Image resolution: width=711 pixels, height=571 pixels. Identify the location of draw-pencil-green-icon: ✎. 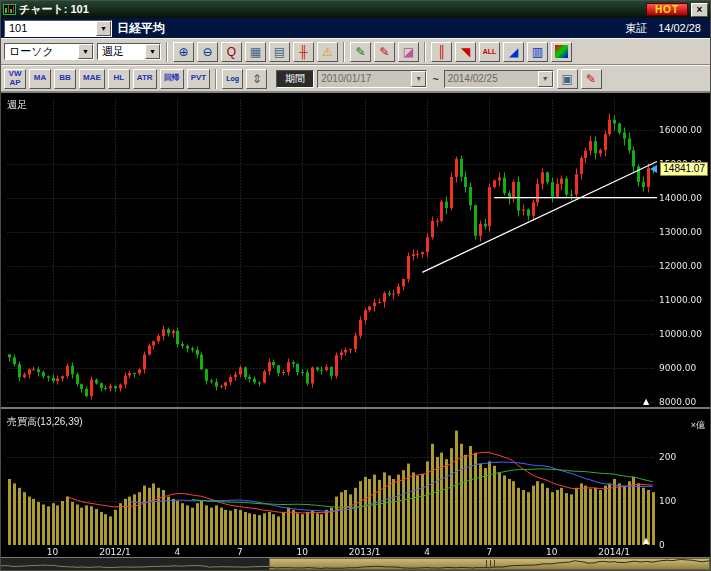
(360, 52).